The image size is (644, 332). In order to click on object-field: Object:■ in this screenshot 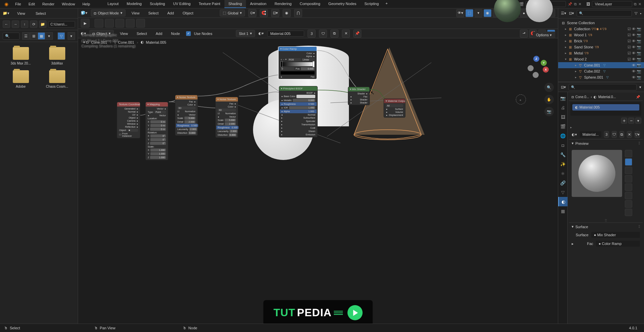, I will do `click(129, 130)`.